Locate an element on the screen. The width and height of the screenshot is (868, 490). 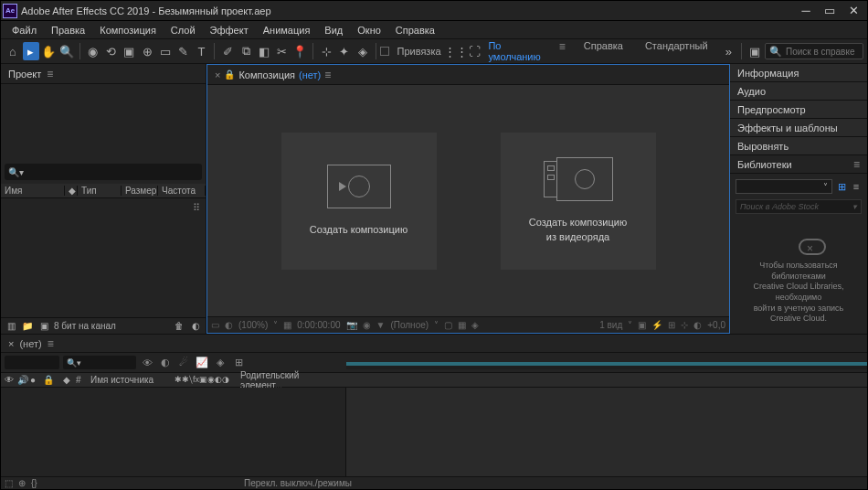
col-audio-icon: 🔊 is located at coordinates (23, 380).